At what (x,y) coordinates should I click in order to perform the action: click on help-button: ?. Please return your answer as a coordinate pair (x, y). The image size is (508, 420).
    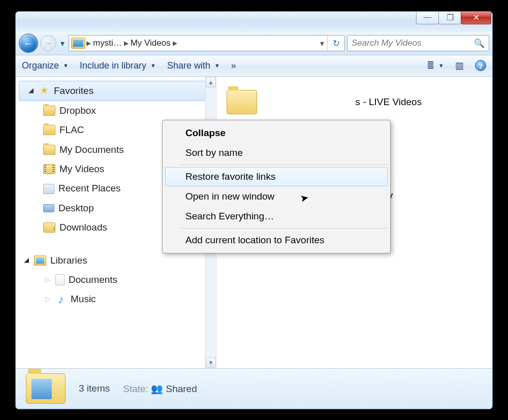
    Looking at the image, I should click on (481, 66).